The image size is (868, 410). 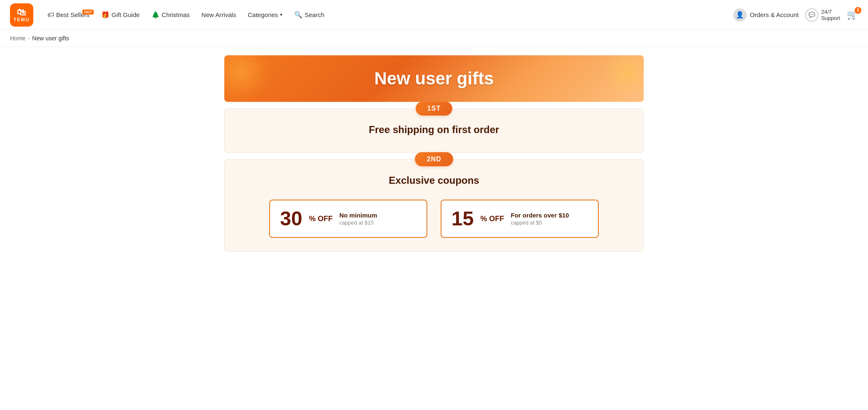 I want to click on coupon-30-details: No minimum capped at $15, so click(x=358, y=219).